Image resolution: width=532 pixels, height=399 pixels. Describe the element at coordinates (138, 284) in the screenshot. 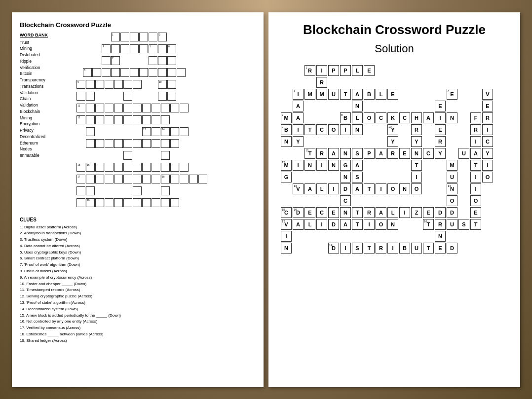

I see `clues-list: 1. Digital asset platform (Across) 2. An…` at that location.